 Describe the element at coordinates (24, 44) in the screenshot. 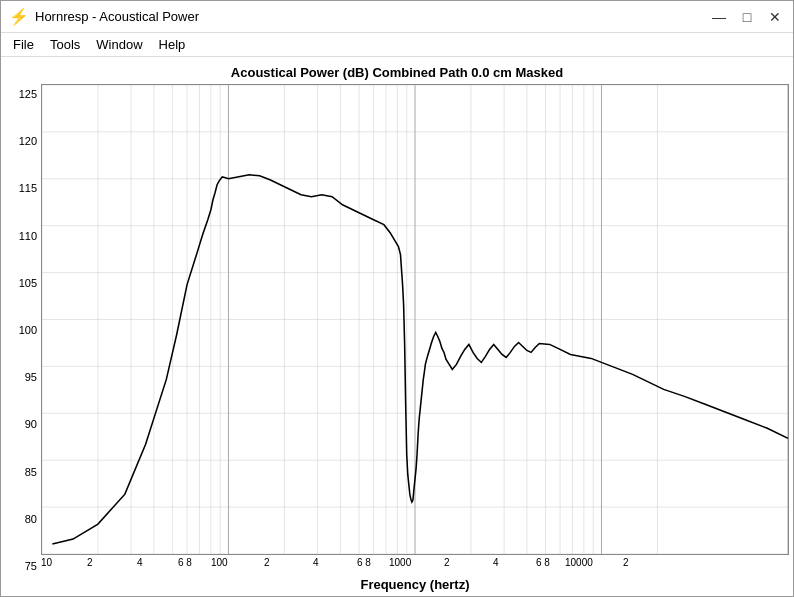

I see `menu-file: File` at that location.